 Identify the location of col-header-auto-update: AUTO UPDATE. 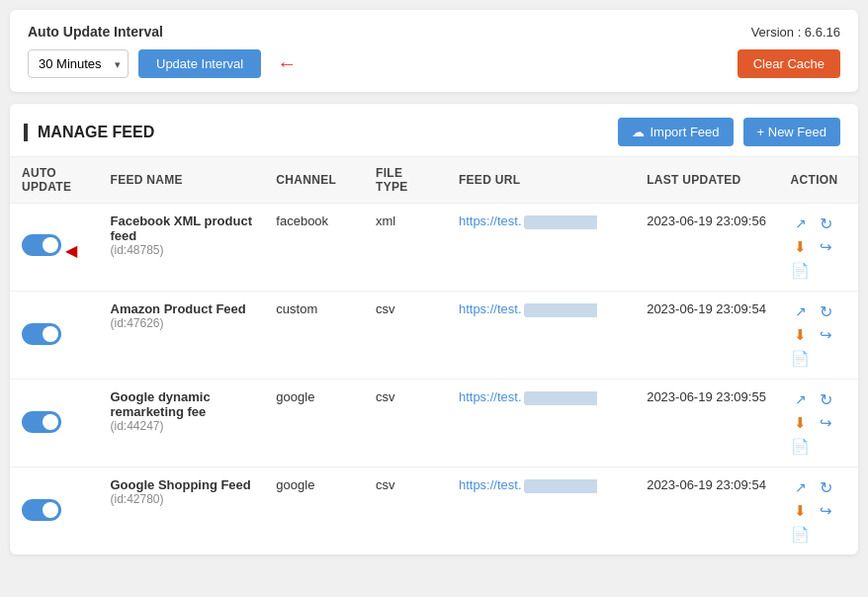
(54, 180).